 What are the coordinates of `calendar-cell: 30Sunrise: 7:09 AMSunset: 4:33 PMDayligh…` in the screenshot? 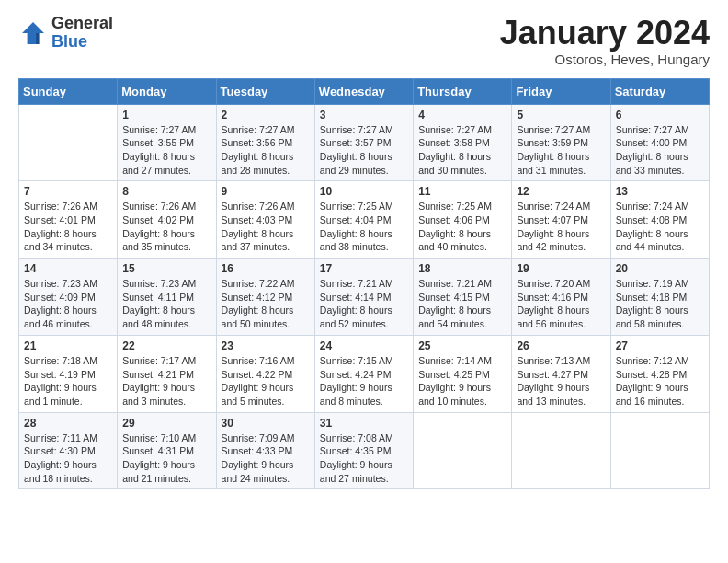 It's located at (265, 451).